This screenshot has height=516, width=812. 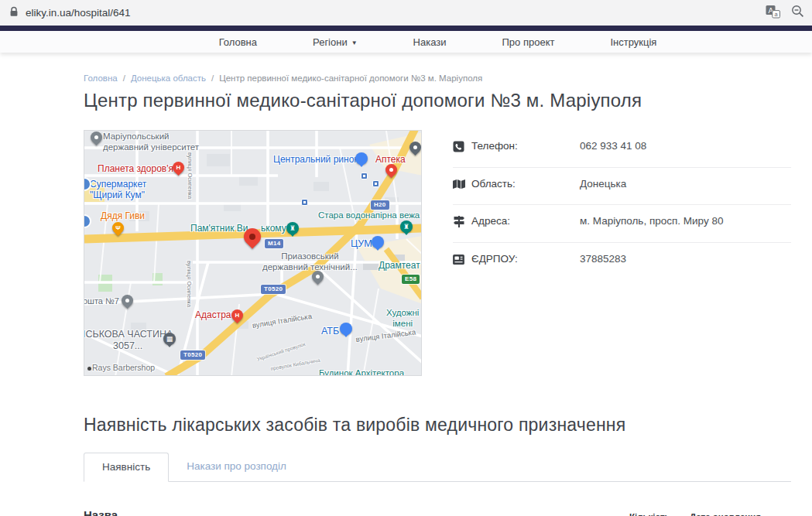 I want to click on clinic-marker: H, so click(x=237, y=316).